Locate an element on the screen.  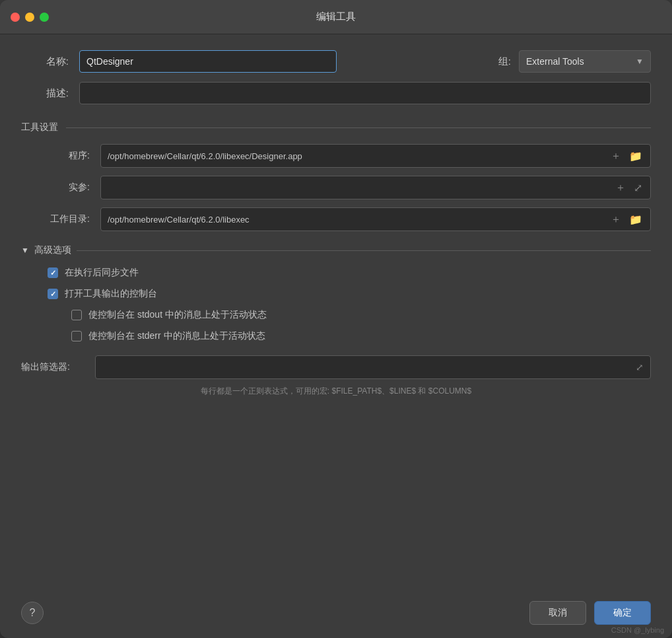
workdir-icons: ＋ 📁 is located at coordinates (626, 219).